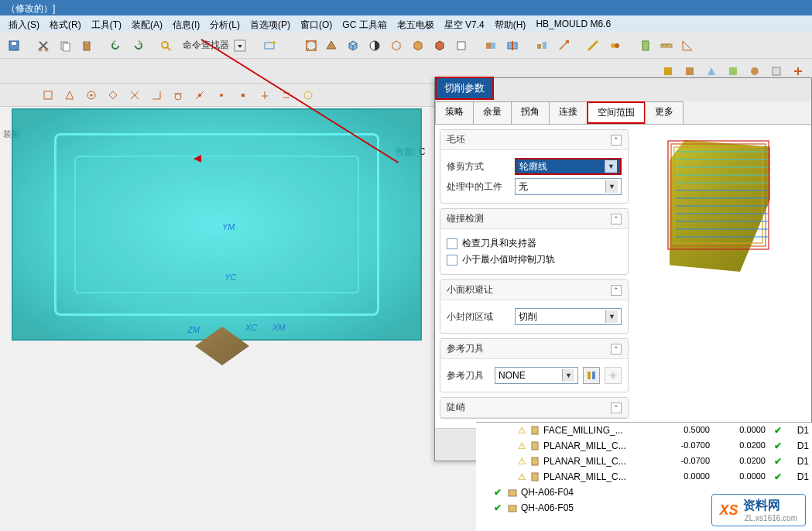 The image size is (812, 531). I want to click on menu-assembly: 装配(A), so click(147, 24).